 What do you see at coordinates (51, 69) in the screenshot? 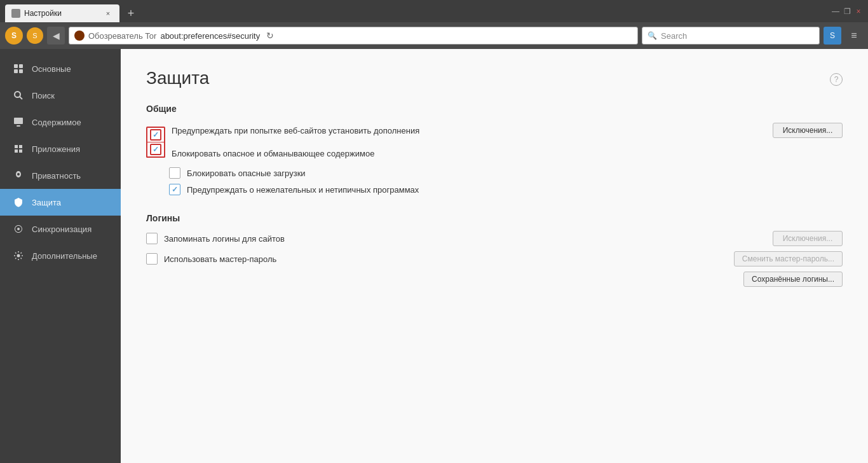
I see `sidebar-label-general: Основные` at bounding box center [51, 69].